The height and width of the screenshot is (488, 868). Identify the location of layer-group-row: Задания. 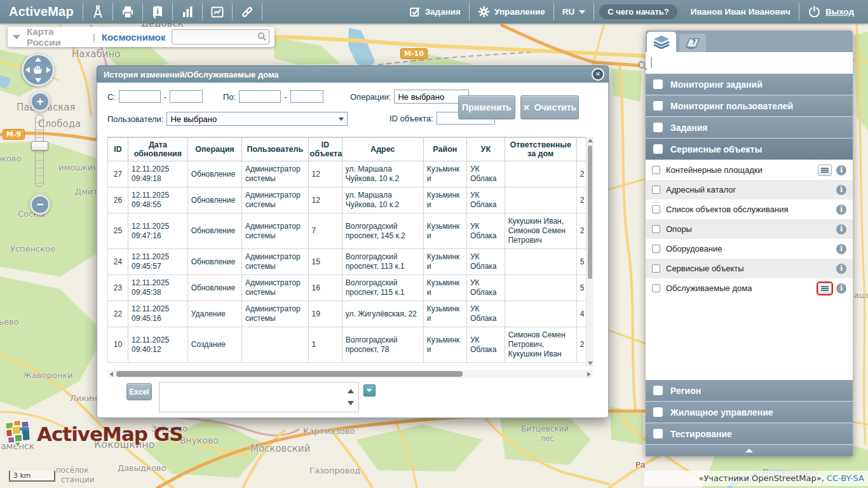
(749, 128).